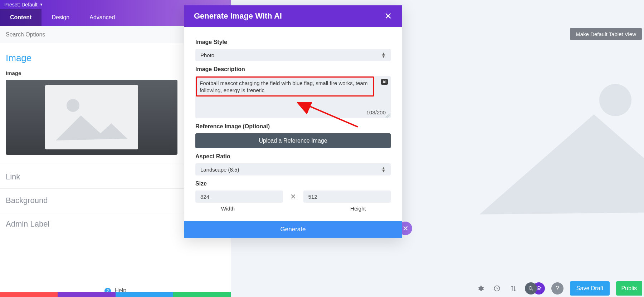 This screenshot has width=644, height=297. Describe the element at coordinates (629, 288) in the screenshot. I see `publish-label: Publis` at that location.